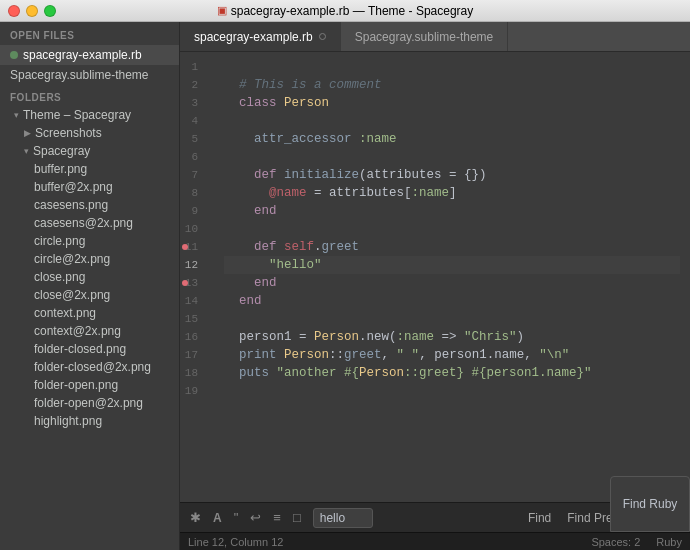 Image resolution: width=690 pixels, height=550 pixels. I want to click on code-line-8: @name = attributes[:name], so click(452, 193).